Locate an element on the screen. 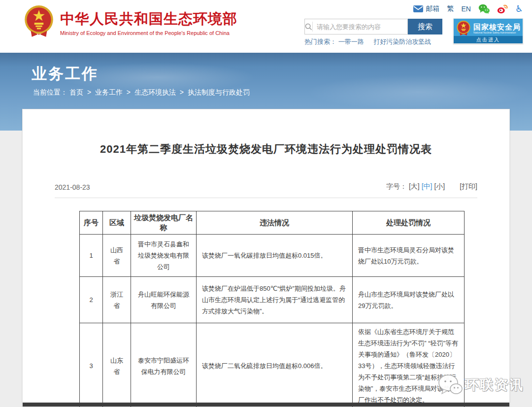  article-title: 2021年第二季度生活垃圾焚烧发电厂环境违法行为处理处罚情况表 is located at coordinates (266, 133).